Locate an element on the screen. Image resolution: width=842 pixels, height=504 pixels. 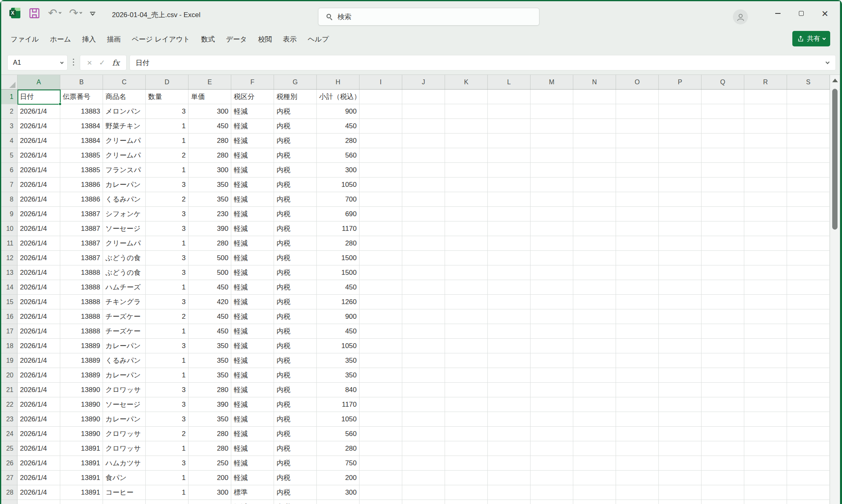
cell-J3 is located at coordinates (423, 126).